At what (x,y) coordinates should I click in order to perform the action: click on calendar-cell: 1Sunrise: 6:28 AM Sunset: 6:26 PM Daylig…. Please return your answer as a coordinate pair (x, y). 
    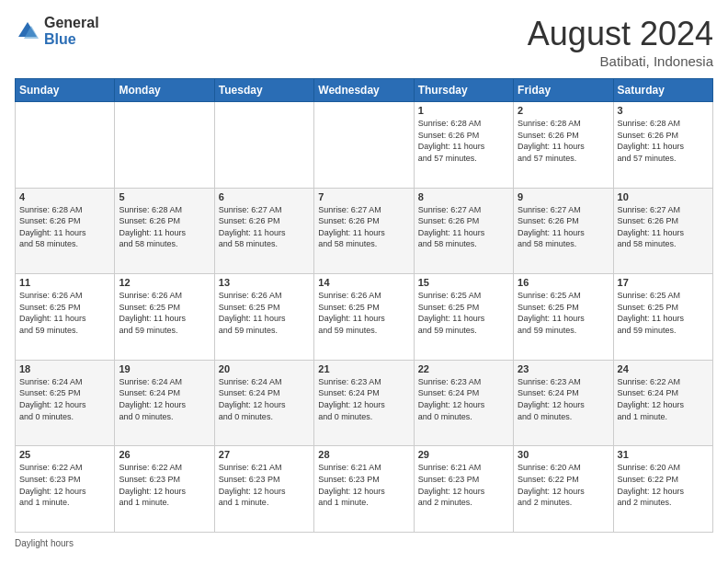
    Looking at the image, I should click on (463, 145).